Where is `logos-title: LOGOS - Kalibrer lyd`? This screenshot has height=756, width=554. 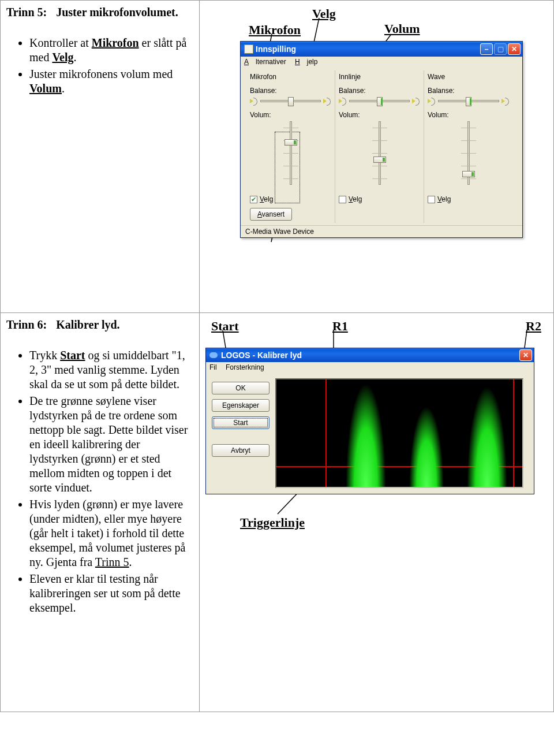
logos-title: LOGOS - Kalibrer lyd is located at coordinates (370, 355).